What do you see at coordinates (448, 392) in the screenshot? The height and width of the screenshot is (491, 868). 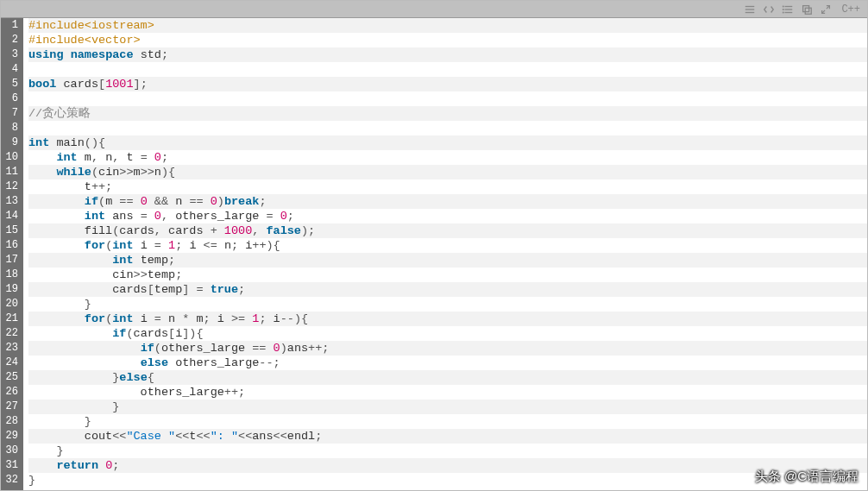 I see `code-line: others_large++;` at bounding box center [448, 392].